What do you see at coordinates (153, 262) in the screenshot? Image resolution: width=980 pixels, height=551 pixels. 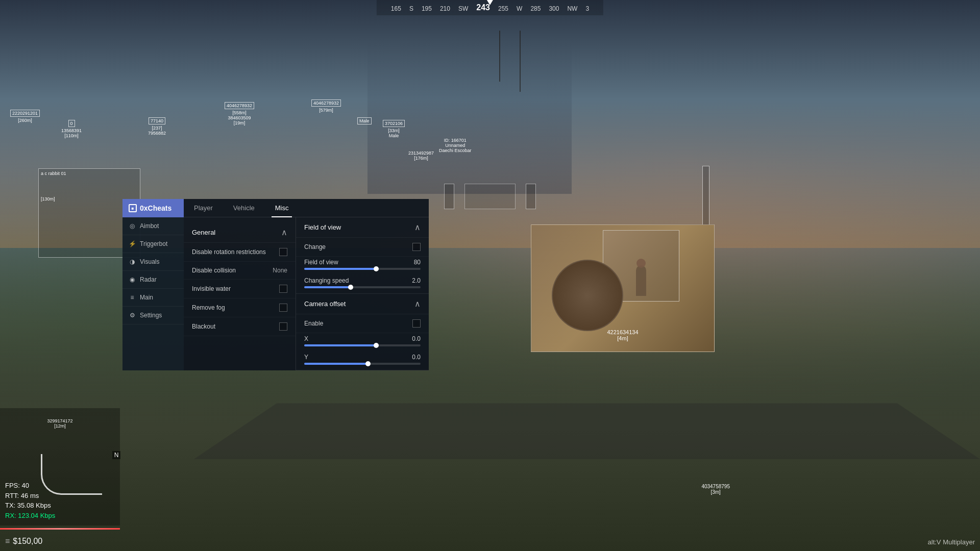 I see `sidebar-item-visuals: ◑ Visuals` at bounding box center [153, 262].